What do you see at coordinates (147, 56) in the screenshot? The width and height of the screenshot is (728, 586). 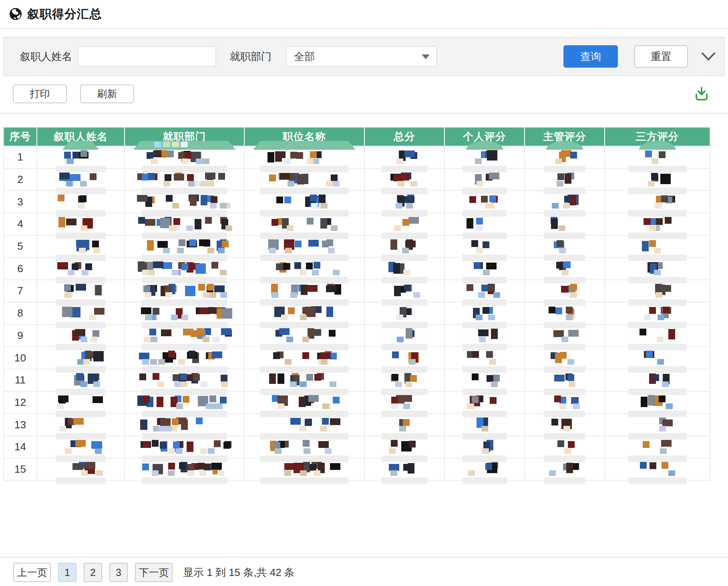 I see `name-filter-input` at bounding box center [147, 56].